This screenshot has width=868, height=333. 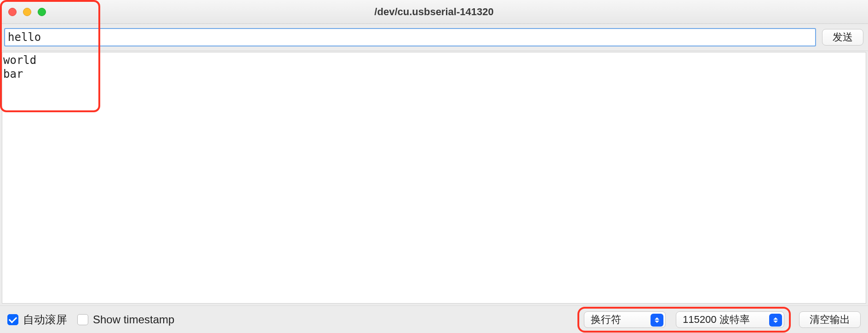 What do you see at coordinates (23, 12) in the screenshot?
I see `traffic-lights` at bounding box center [23, 12].